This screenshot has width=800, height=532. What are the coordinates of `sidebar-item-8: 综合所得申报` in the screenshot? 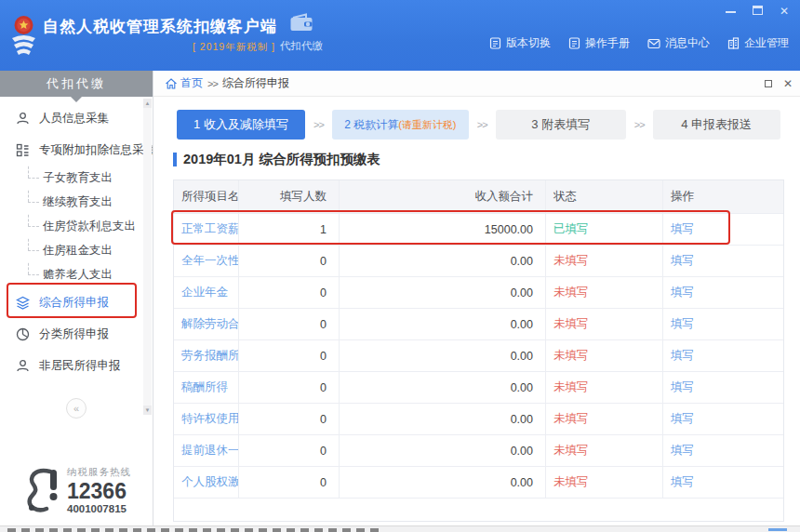 It's located at (76, 302).